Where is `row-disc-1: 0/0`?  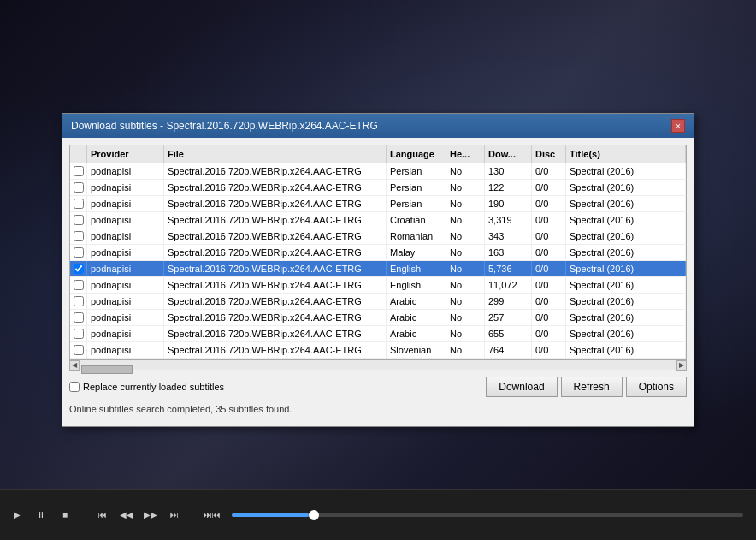 row-disc-1: 0/0 is located at coordinates (549, 187).